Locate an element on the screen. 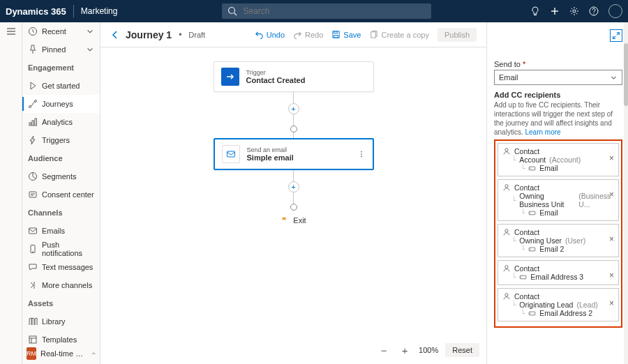  cc-section-label: Add CC recipients is located at coordinates (558, 95).